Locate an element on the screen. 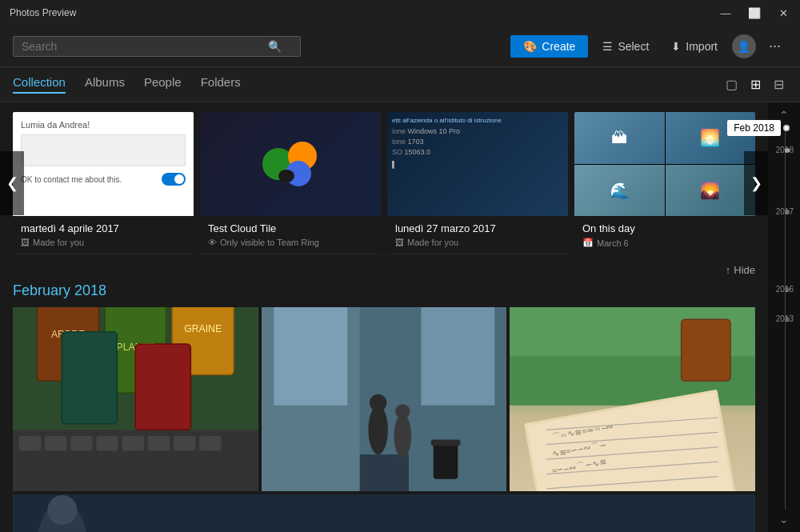 The width and height of the screenshot is (800, 532). card4-img-1: 🏔 is located at coordinates (619, 138).